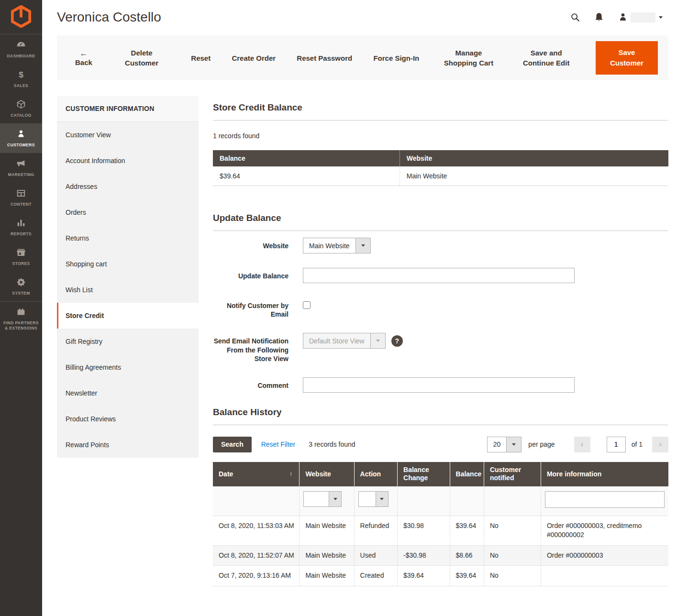 The width and height of the screenshot is (677, 616). Describe the element at coordinates (254, 58) in the screenshot. I see `create-order-button: Create Order` at that location.